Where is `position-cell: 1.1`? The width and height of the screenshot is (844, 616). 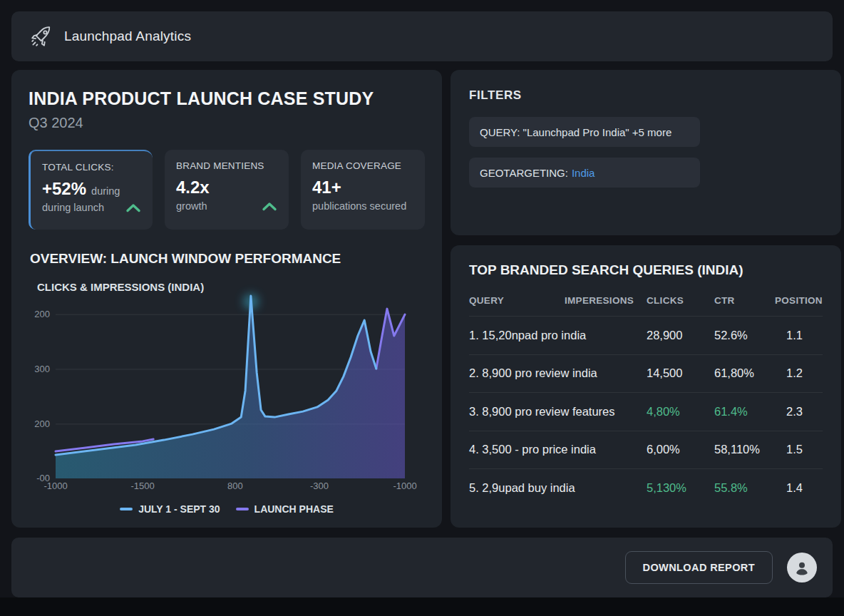
position-cell: 1.1 is located at coordinates (798, 335).